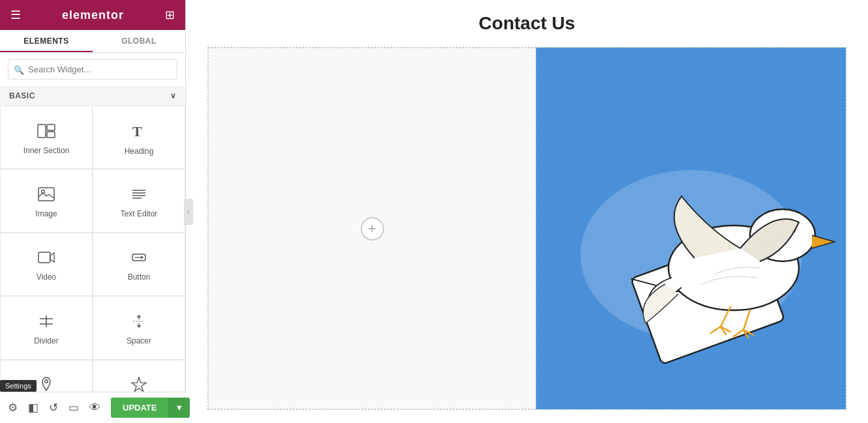 This screenshot has width=868, height=423. I want to click on widget-spacer-label: Spacer, so click(139, 341).